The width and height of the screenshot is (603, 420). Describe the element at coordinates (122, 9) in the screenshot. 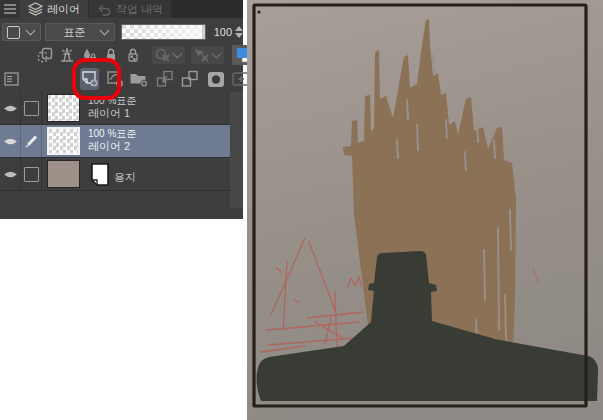

I see `panel-tab-bar: 레이어 작업 내역` at that location.